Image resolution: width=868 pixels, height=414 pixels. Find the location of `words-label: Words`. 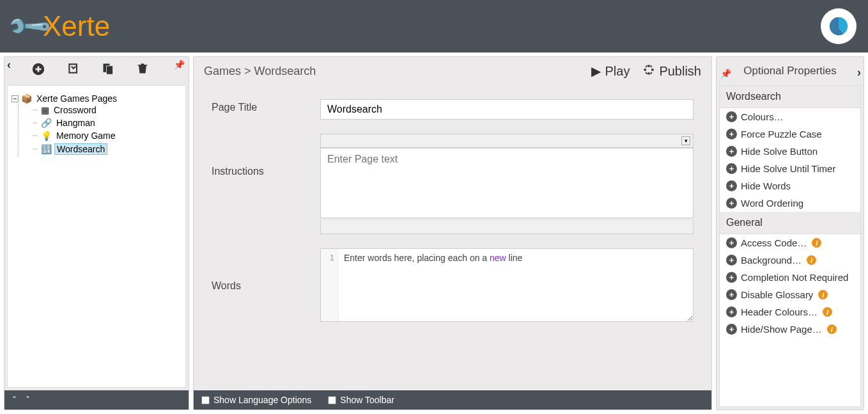

words-label: Words is located at coordinates (266, 285).